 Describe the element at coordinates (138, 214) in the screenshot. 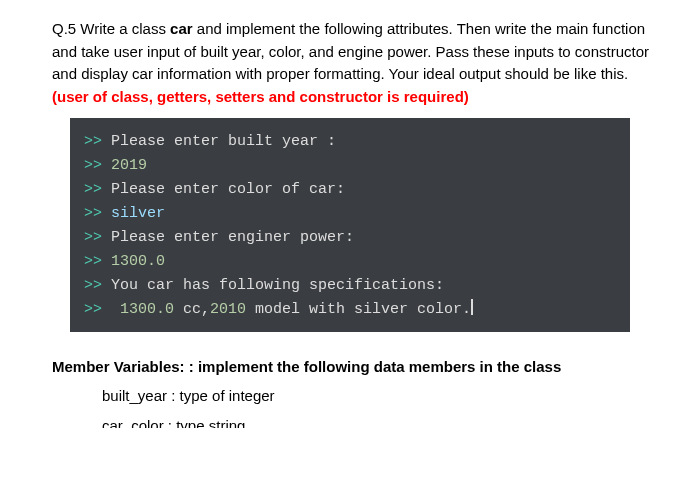

I see `terminal-segment: silver` at that location.